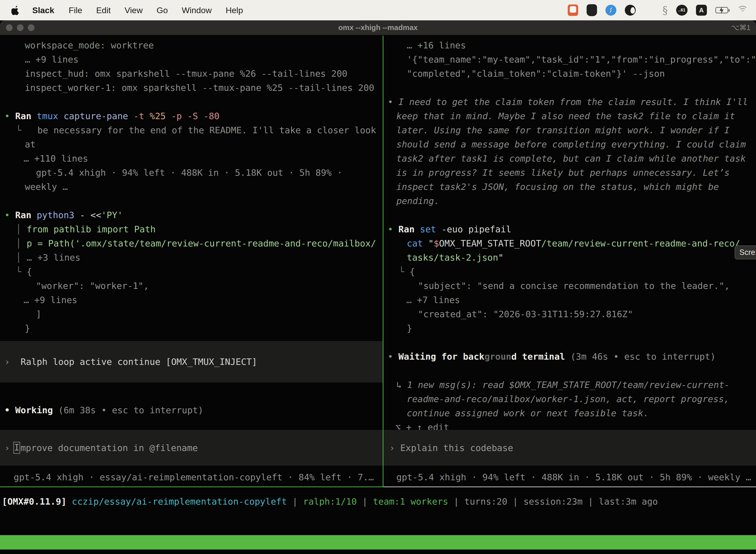 The image size is (756, 554). Describe the element at coordinates (611, 10) in the screenshot. I see `blue-badge-icon` at that location.